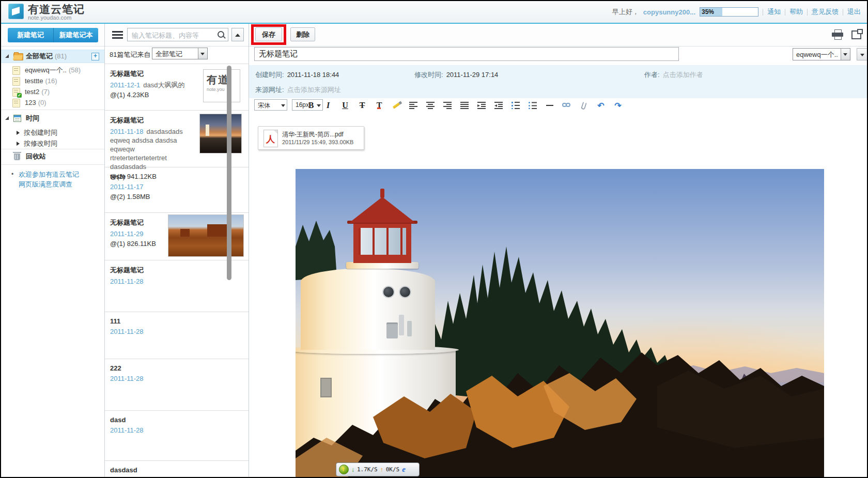  Describe the element at coordinates (53, 157) in the screenshot. I see `sidebar-item-trash: 回收站` at that location.